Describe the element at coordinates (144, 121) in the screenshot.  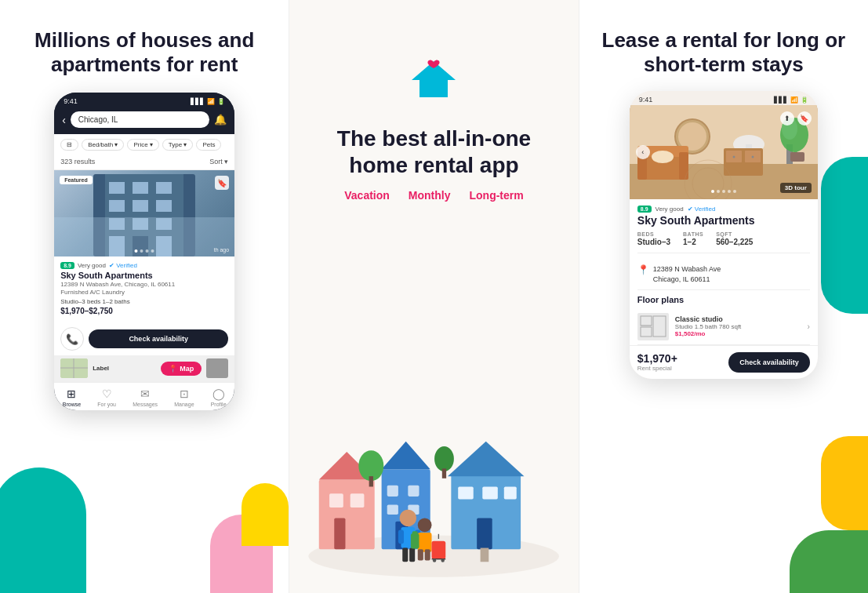
I see `search-bar: ‹ Chicago, IL 🔔` at that location.